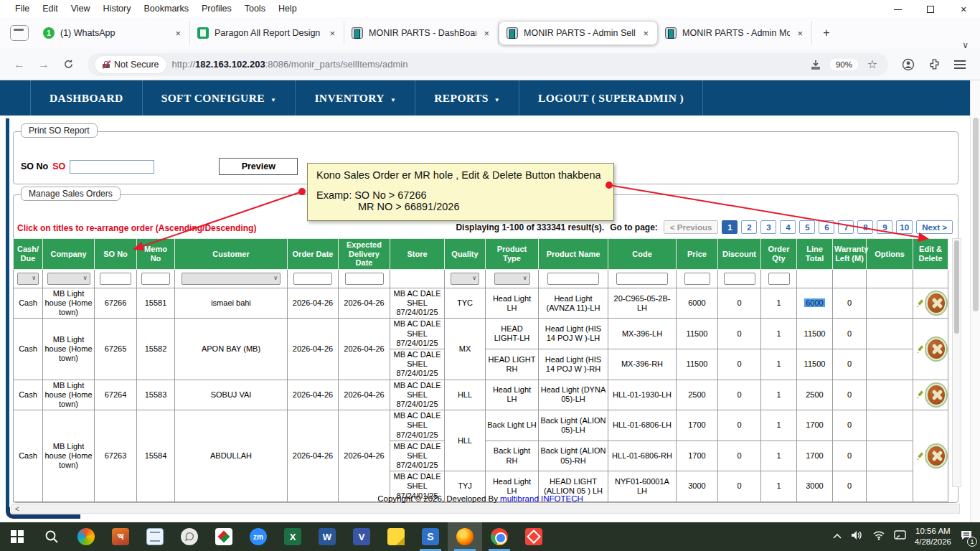 This screenshot has height=551, width=980. I want to click on tray-expand-icon, so click(837, 537).